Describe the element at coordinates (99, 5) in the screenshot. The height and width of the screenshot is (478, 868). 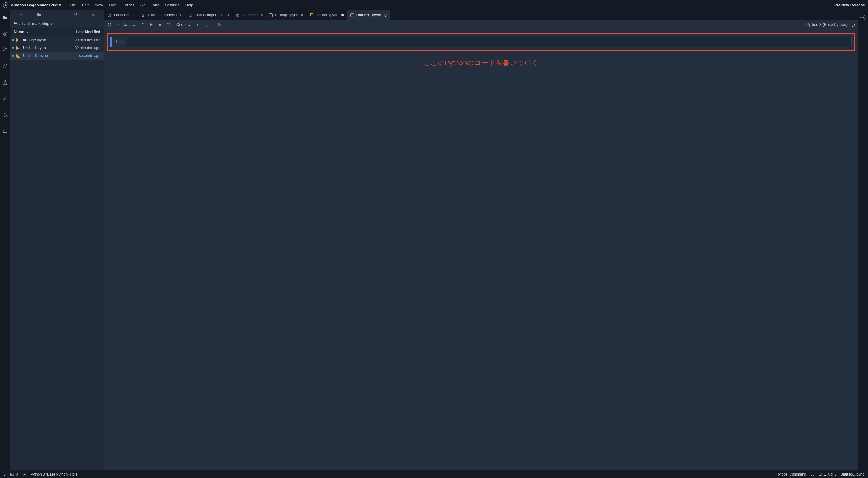
I see `menu-view: View` at that location.